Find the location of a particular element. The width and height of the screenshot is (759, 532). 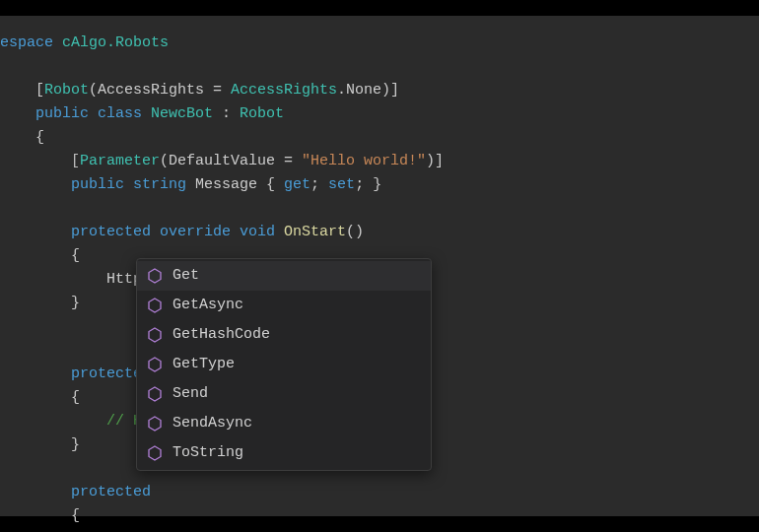

autocomplete-item-gettype: GetType is located at coordinates (284, 365).